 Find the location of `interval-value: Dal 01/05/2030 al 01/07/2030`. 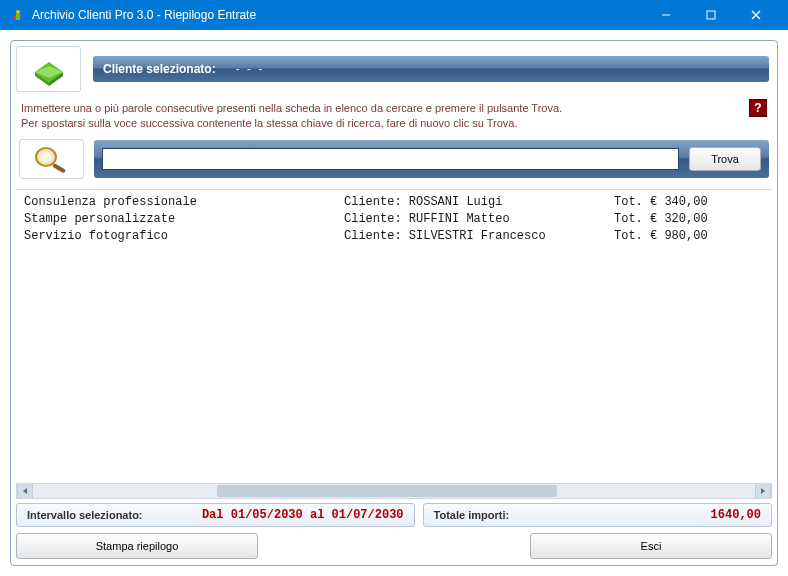

interval-value: Dal 01/05/2030 al 01/07/2030 is located at coordinates (303, 515).